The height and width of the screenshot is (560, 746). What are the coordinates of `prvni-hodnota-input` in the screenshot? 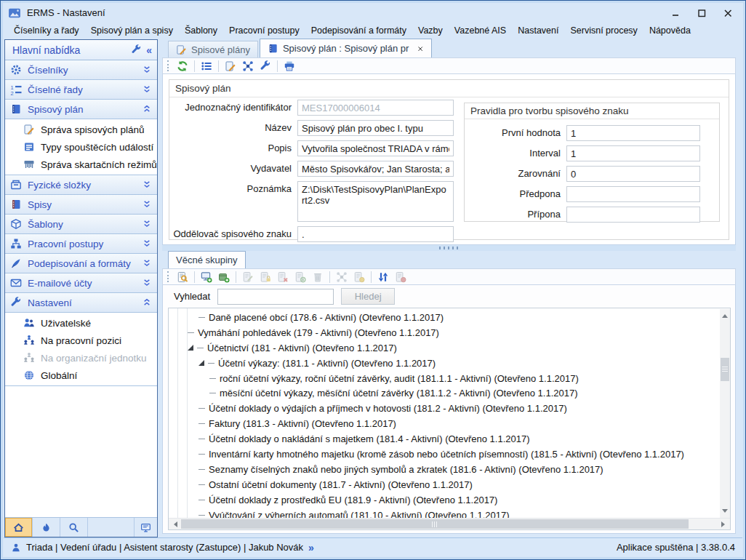 It's located at (633, 133).